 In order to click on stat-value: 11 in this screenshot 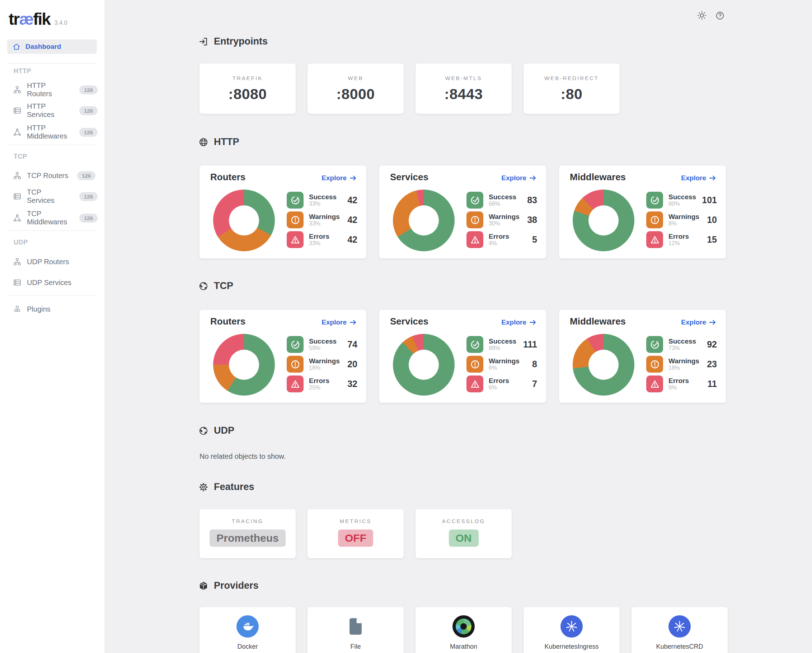, I will do `click(713, 384)`.